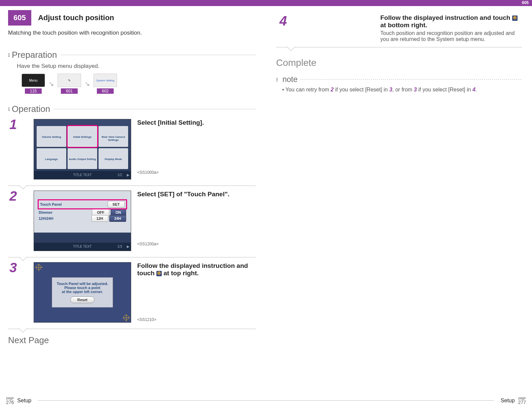 This screenshot has height=407, width=532. What do you see at coordinates (105, 84) in the screenshot?
I see `prep-item-602: System Setting 602` at bounding box center [105, 84].